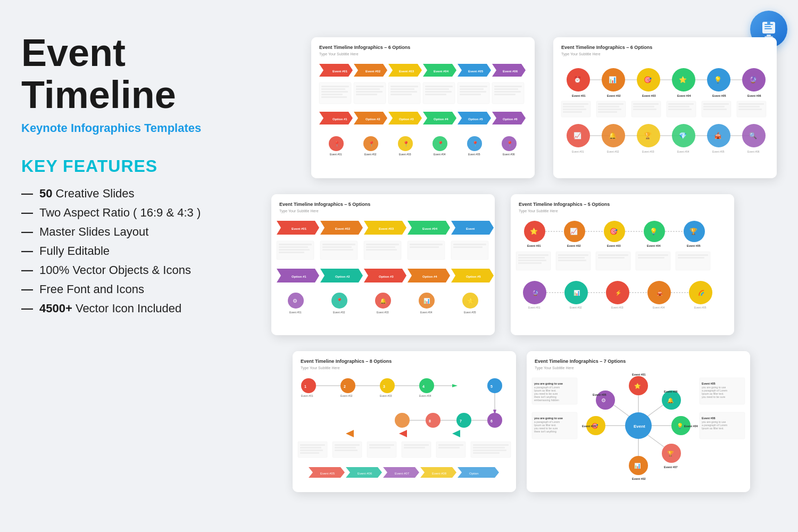 The width and height of the screenshot is (798, 532). Describe the element at coordinates (430, 421) in the screenshot. I see `svg-text: 8` at that location.